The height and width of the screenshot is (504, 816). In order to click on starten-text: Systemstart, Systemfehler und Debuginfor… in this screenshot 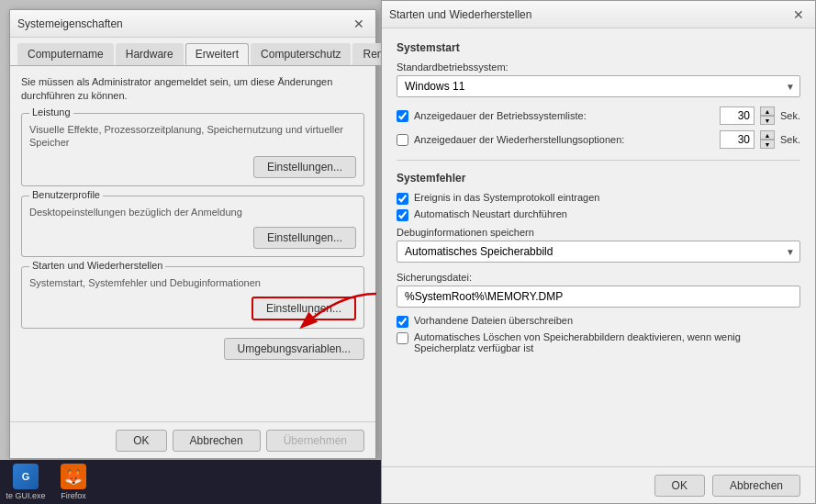, I will do `click(193, 283)`.